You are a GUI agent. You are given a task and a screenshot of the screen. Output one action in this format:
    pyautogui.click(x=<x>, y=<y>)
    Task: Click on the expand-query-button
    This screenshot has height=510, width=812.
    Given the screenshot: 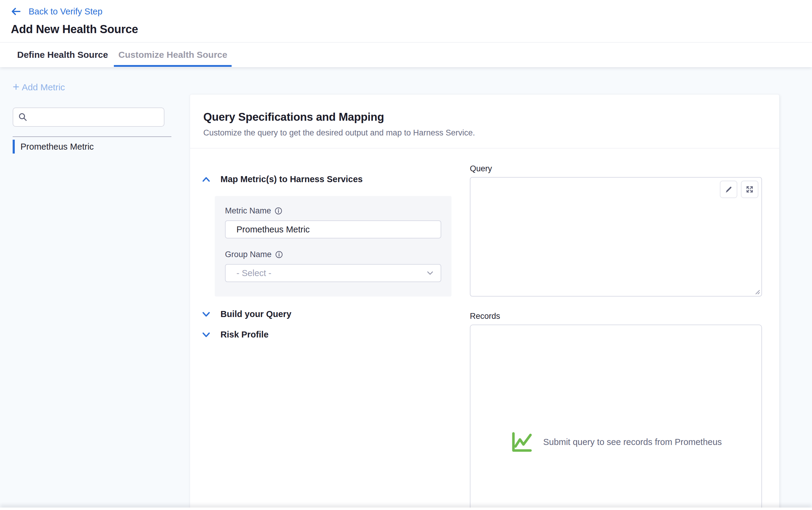 What is the action you would take?
    pyautogui.click(x=750, y=189)
    